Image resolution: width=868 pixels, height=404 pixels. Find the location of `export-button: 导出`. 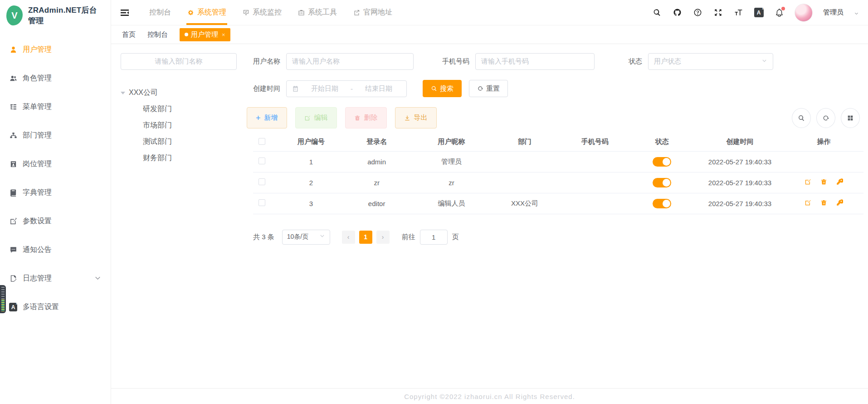

export-button: 导出 is located at coordinates (416, 118).